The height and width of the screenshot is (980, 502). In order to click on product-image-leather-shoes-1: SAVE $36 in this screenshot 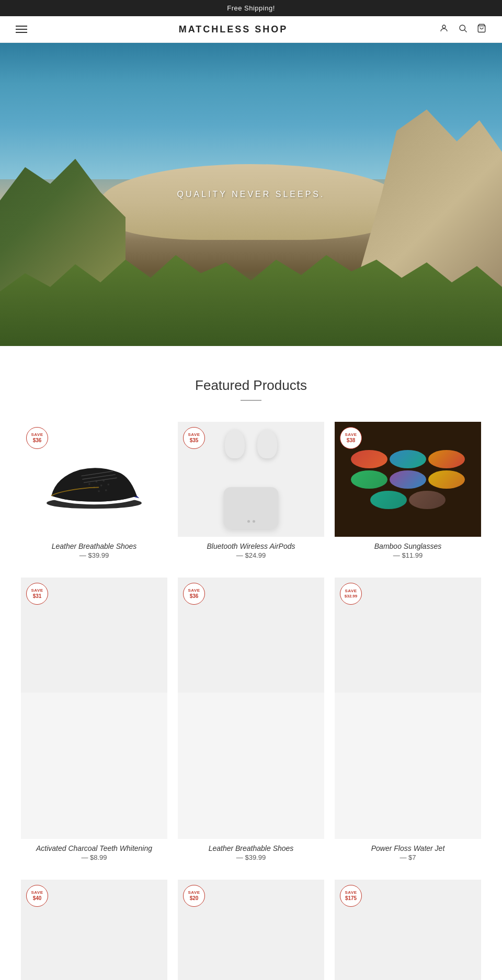, I will do `click(94, 479)`.